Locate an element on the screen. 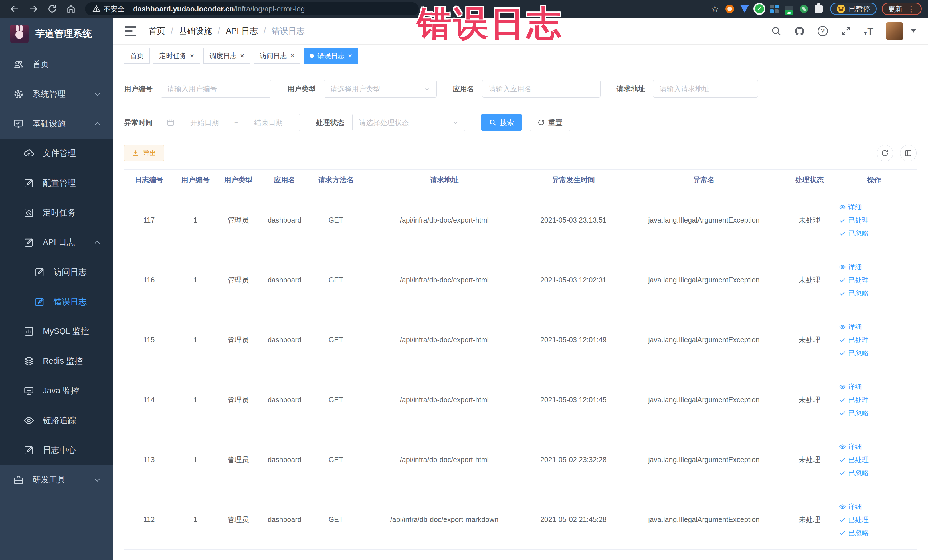 The height and width of the screenshot is (560, 928). browser-toolbar: 不安全 dashboard.yudao.iocoder.cn/infra/log… is located at coordinates (464, 9).